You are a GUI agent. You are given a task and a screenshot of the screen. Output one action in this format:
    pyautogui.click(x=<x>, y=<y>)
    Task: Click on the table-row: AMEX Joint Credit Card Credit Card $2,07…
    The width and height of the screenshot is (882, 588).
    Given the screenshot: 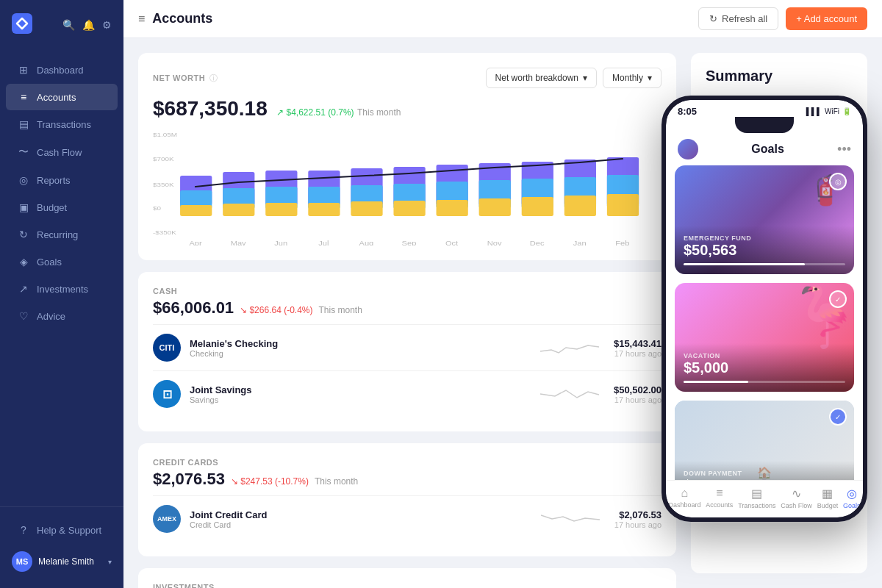 What is the action you would take?
    pyautogui.click(x=407, y=519)
    